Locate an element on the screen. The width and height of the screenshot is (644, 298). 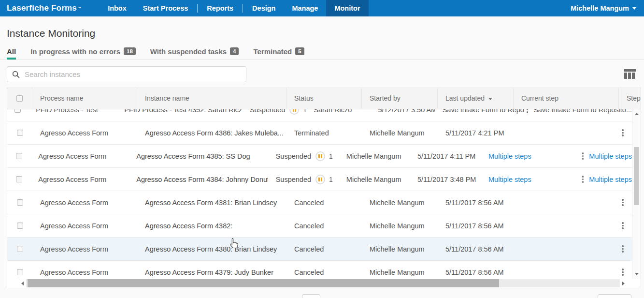
tab-in-progress-no-errors: In progress with no errors 18 is located at coordinates (83, 53).